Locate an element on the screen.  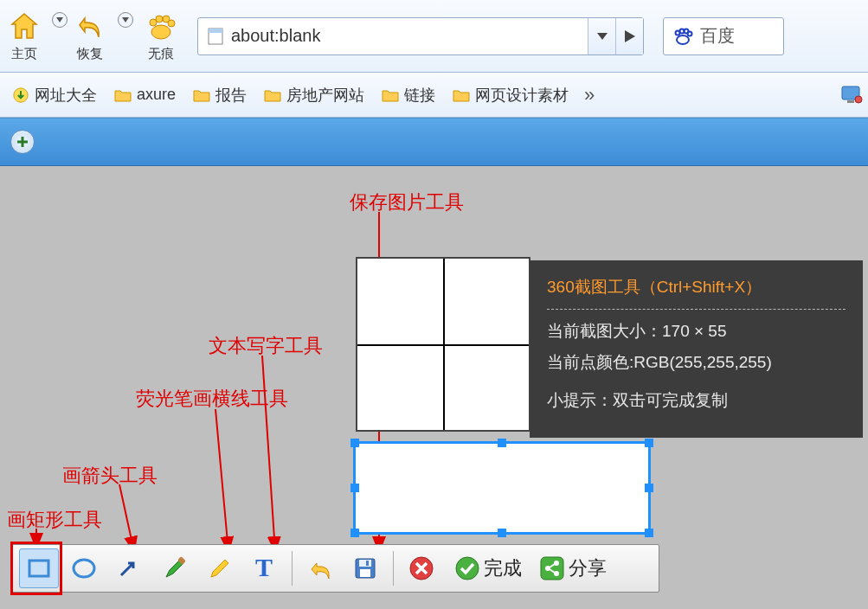
undo-tool-button is located at coordinates (320, 568).